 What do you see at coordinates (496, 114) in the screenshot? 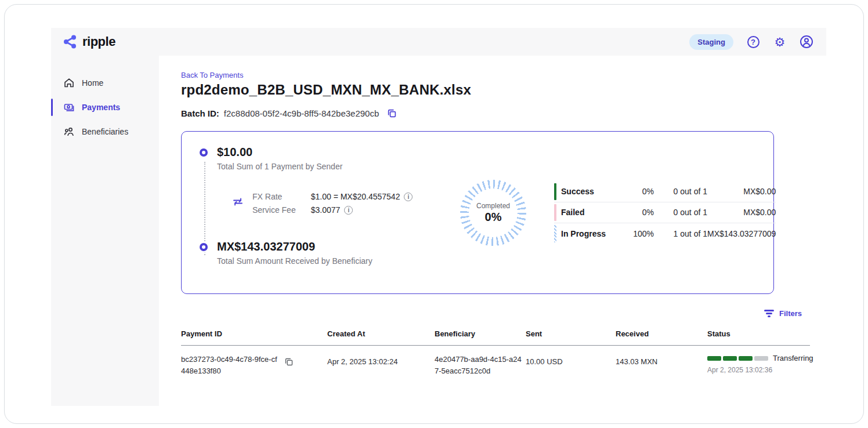
I see `batch-id-row: Batch ID: f2c88d08-05f2-4c9b-8ff5-842be3…` at bounding box center [496, 114].